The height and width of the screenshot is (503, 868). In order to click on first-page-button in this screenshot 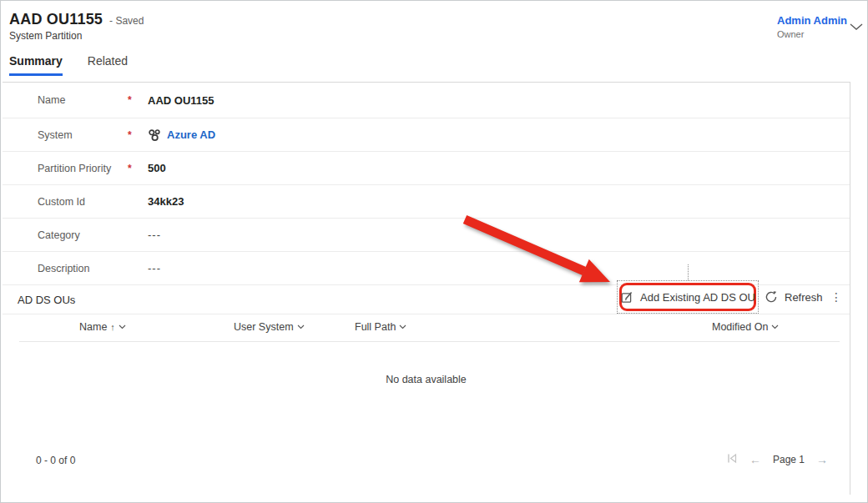, I will do `click(733, 460)`.